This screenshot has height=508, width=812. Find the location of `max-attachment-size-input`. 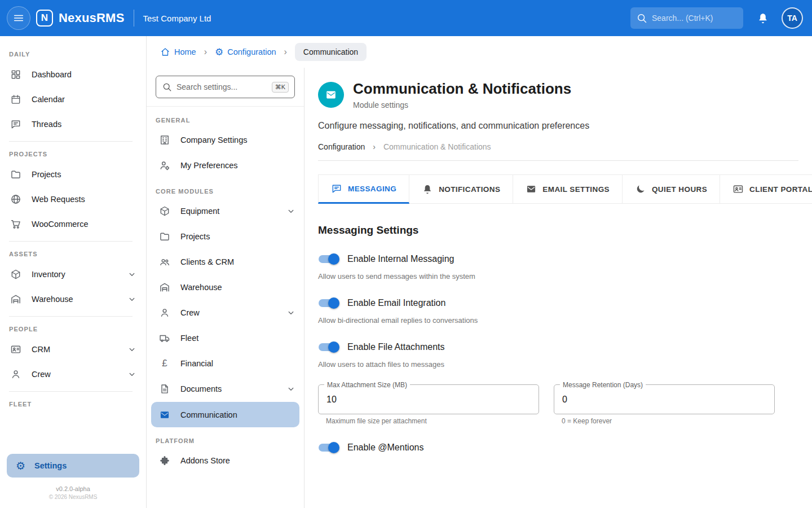

max-attachment-size-input is located at coordinates (429, 400).